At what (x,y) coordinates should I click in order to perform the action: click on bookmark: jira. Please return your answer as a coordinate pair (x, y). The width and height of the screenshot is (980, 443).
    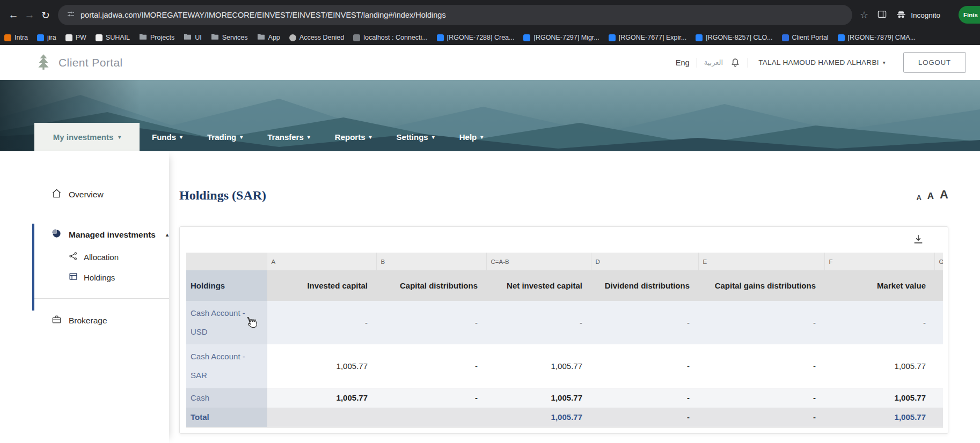
    Looking at the image, I should click on (47, 38).